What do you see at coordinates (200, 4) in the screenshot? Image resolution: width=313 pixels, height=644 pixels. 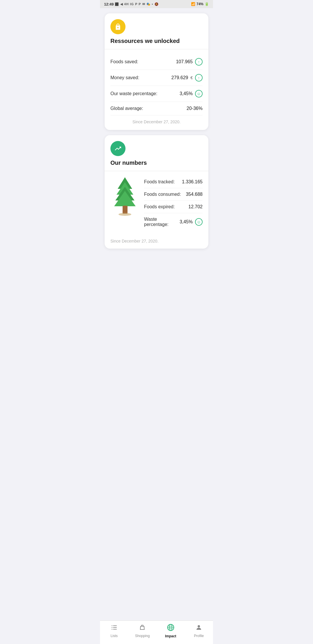 I see `battery-text: 74%` at bounding box center [200, 4].